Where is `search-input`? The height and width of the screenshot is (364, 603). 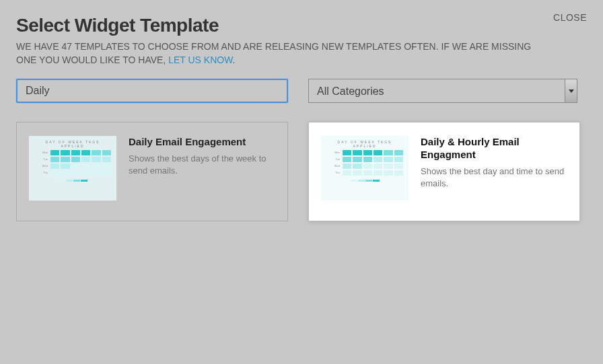
search-input is located at coordinates (152, 91).